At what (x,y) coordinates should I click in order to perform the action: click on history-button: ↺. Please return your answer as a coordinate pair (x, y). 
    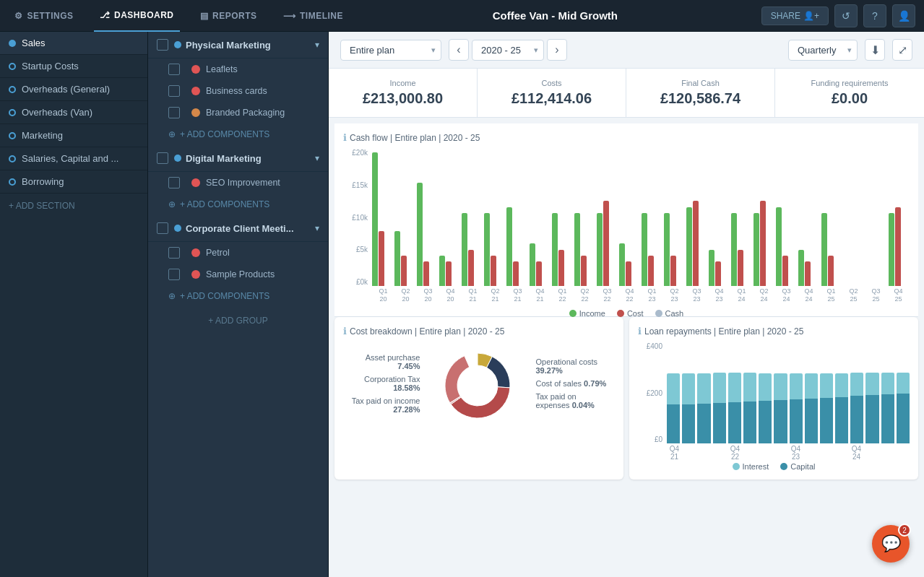
    Looking at the image, I should click on (846, 16).